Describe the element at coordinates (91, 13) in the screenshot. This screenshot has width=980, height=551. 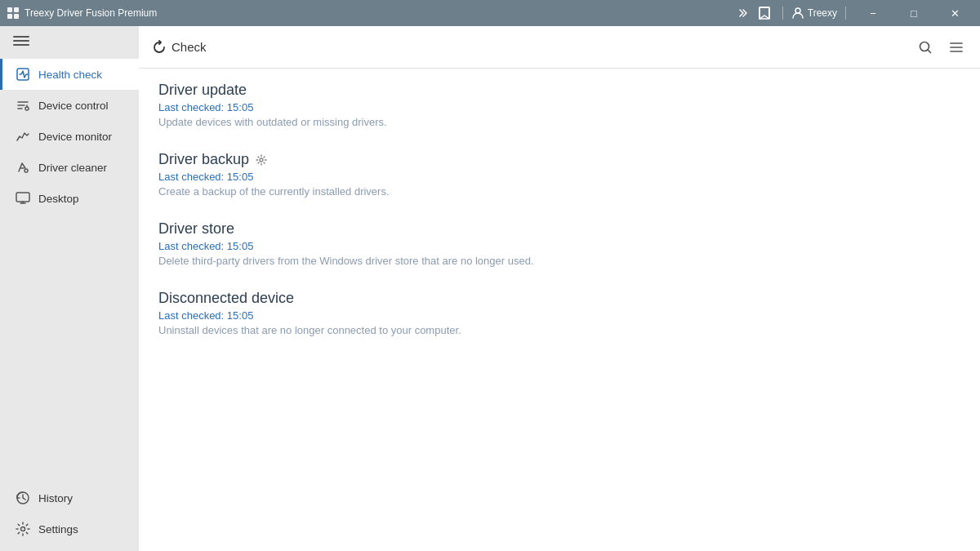
I see `app-title: Treexy Driver Fusion Premium` at that location.